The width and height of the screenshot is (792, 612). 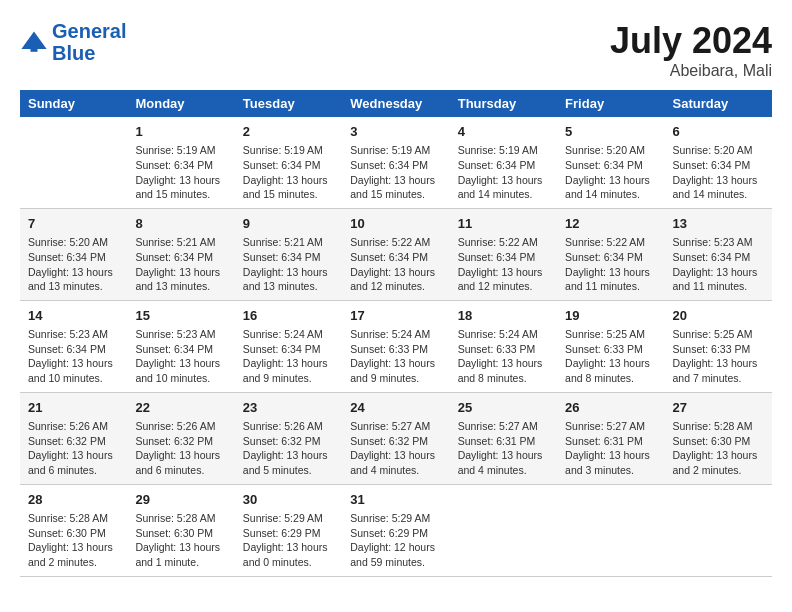 I want to click on calendar-day-cell: 10Sunrise: 5:22 AMSunset: 6:34 PMDayligh…, so click(x=396, y=254).